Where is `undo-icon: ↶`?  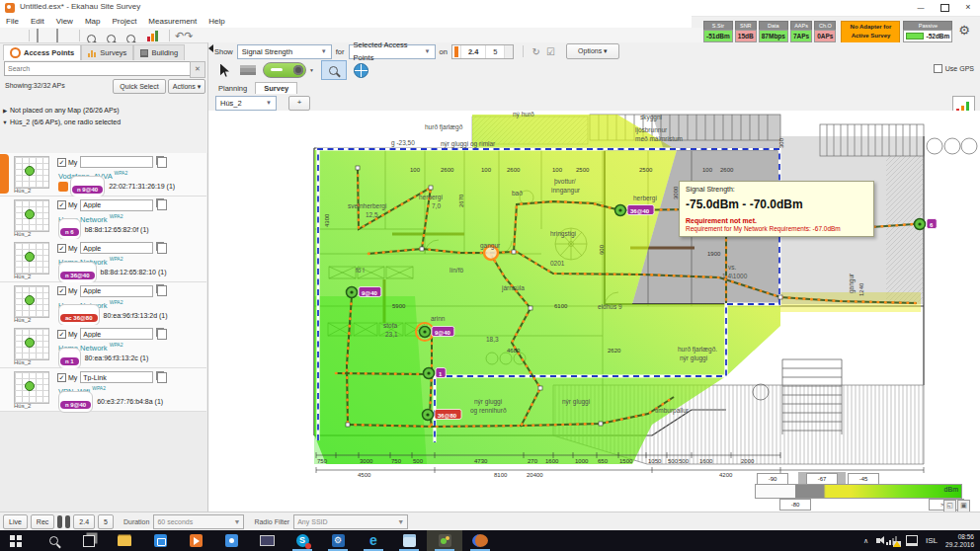 undo-icon: ↶ is located at coordinates (180, 36).